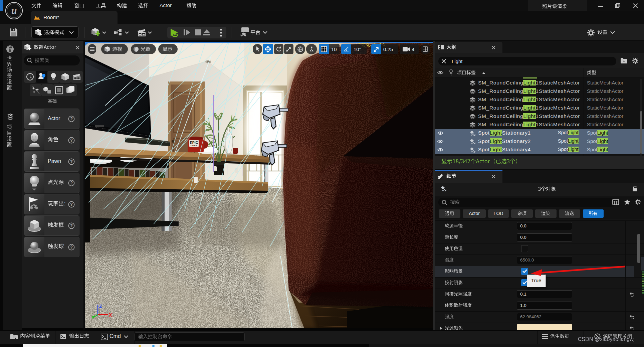 The height and width of the screenshot is (347, 644). Describe the element at coordinates (194, 143) in the screenshot. I see `svg-text: EPIC` at that location.